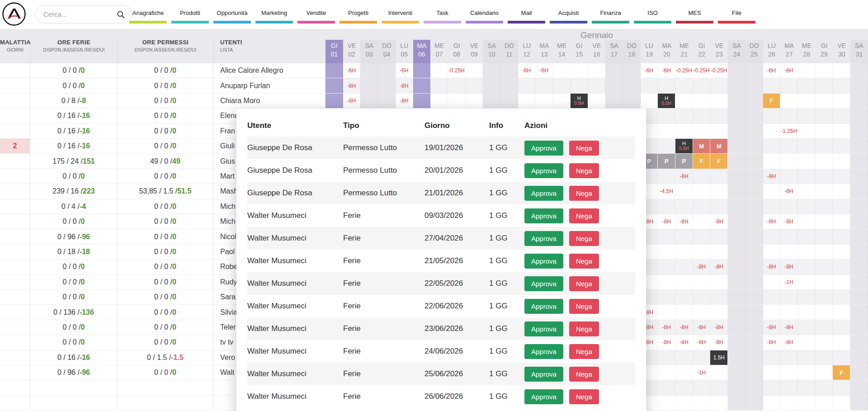 The height and width of the screenshot is (411, 868). What do you see at coordinates (666, 191) in the screenshot?
I see `day-cell: -4.5H` at bounding box center [666, 191].